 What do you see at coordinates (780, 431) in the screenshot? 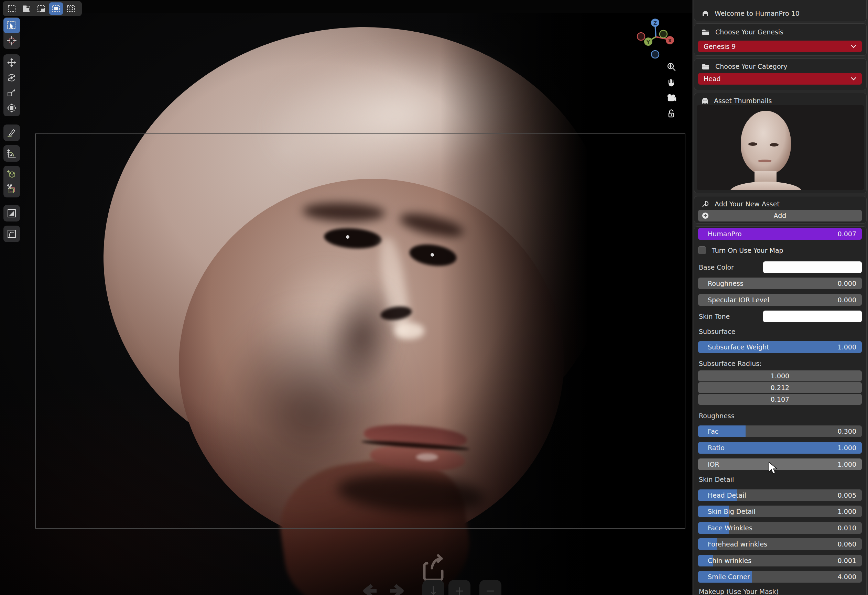
I see `slider-fac: Fac 0.300` at bounding box center [780, 431].